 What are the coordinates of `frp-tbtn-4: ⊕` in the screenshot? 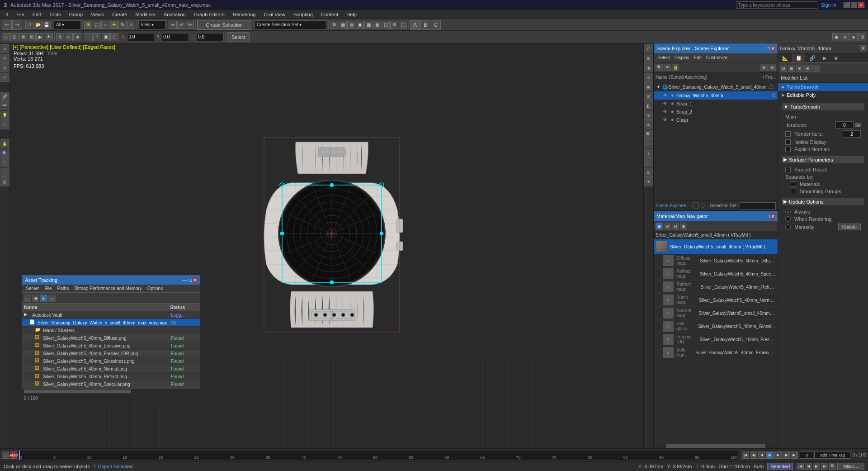 It's located at (808, 68).